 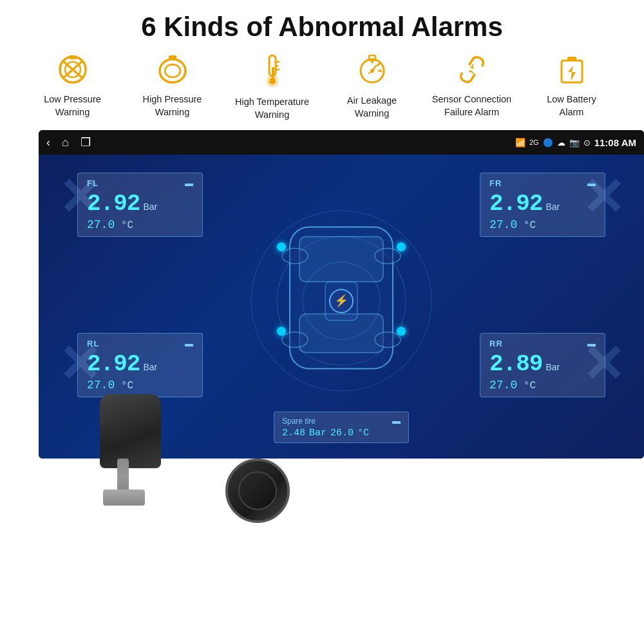 I want to click on air-leakage-label: Air Leakage Warning, so click(x=372, y=107).